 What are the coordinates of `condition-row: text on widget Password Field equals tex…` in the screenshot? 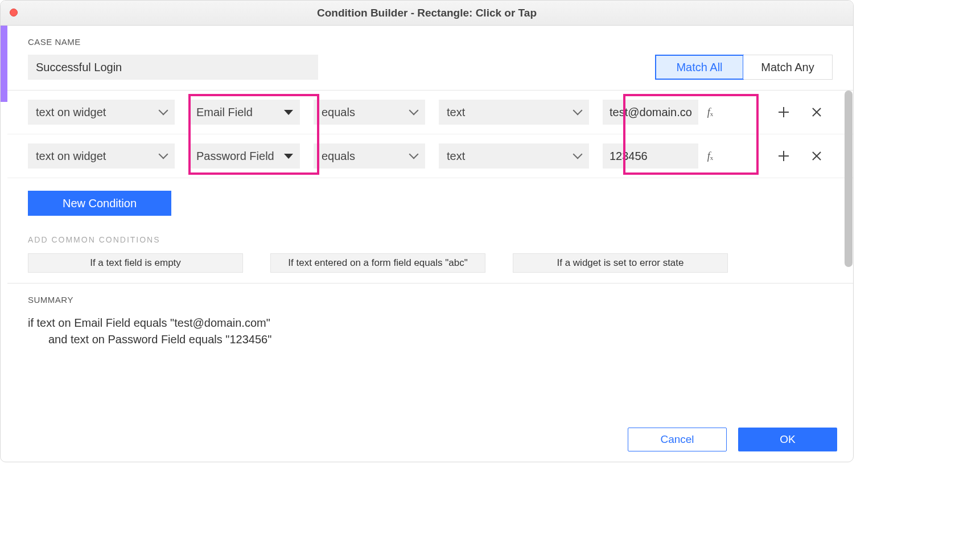 It's located at (430, 156).